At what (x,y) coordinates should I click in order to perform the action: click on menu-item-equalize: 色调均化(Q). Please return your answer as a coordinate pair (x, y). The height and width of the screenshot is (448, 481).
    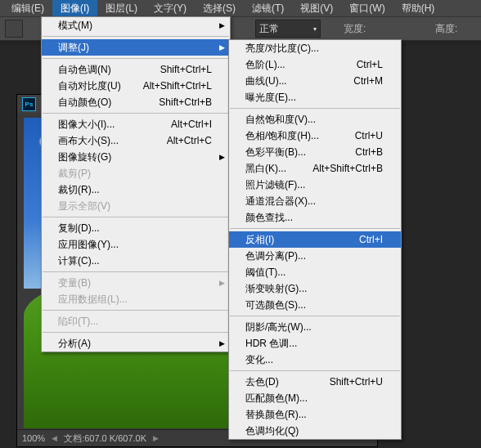
    Looking at the image, I should click on (315, 431).